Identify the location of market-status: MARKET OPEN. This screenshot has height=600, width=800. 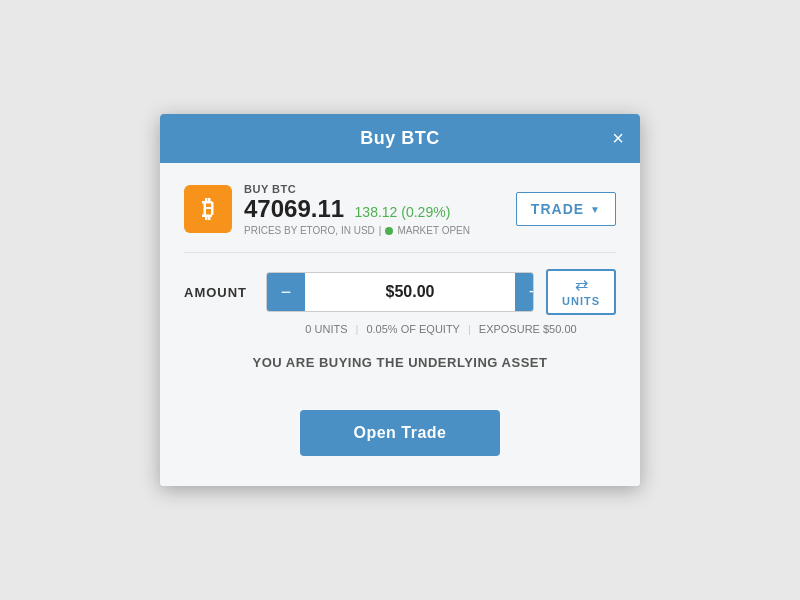
(434, 230).